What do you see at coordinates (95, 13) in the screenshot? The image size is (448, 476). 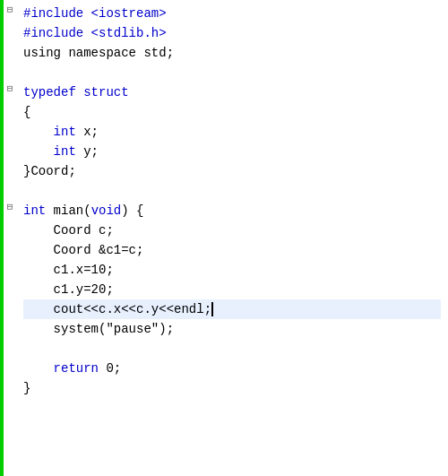 I see `token: #include <iostream>` at bounding box center [95, 13].